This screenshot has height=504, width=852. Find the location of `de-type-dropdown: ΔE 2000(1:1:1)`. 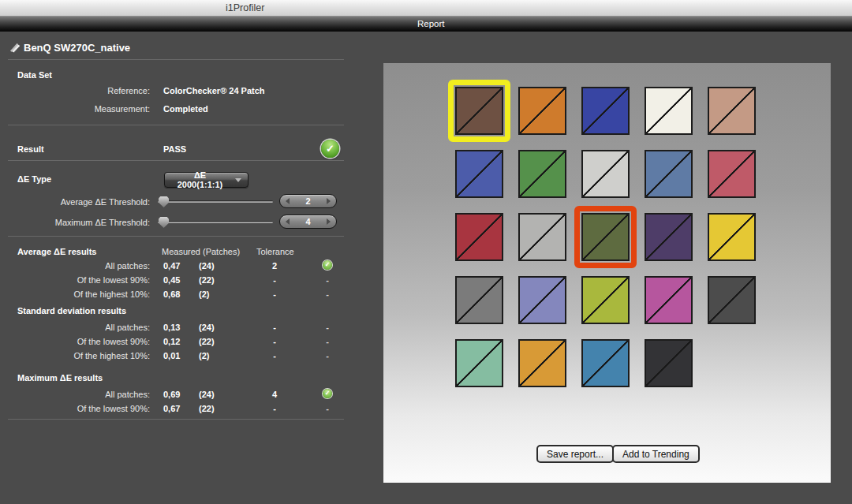

de-type-dropdown: ΔE 2000(1:1:1) is located at coordinates (207, 180).